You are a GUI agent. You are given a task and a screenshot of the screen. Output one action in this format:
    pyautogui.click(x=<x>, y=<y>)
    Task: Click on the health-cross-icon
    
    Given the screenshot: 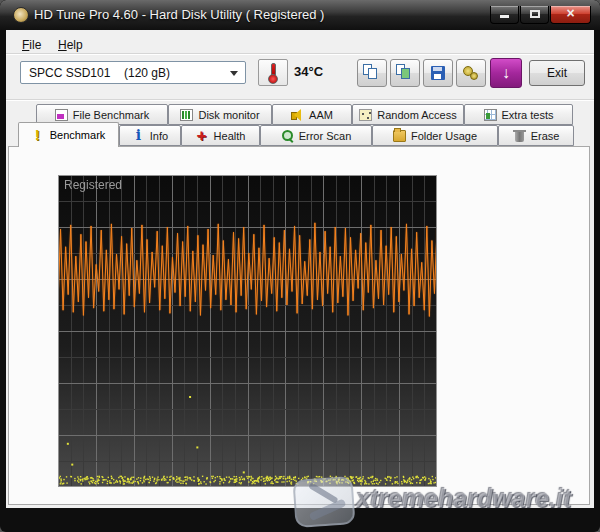 What is the action you would take?
    pyautogui.click(x=202, y=136)
    